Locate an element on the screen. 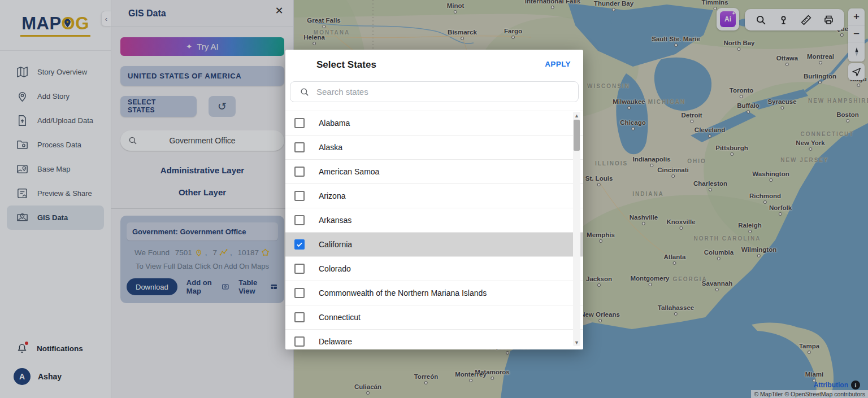  state-name: Connecticut is located at coordinates (340, 317).